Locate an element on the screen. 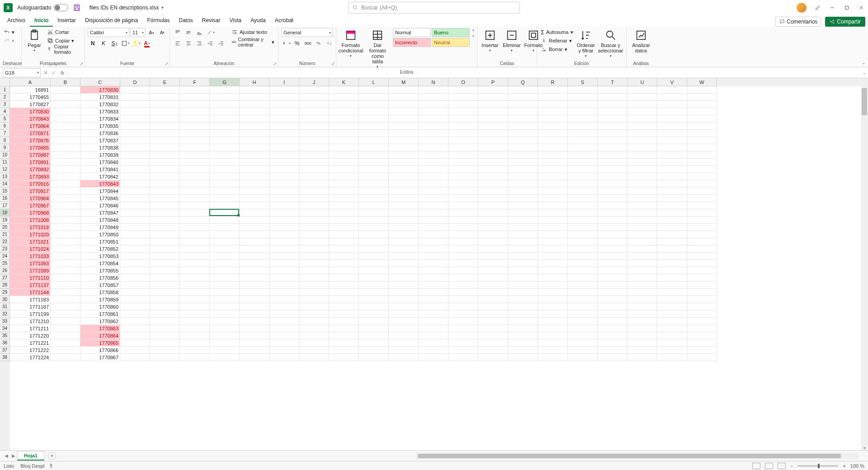  row-header: 8 is located at coordinates (5, 141).